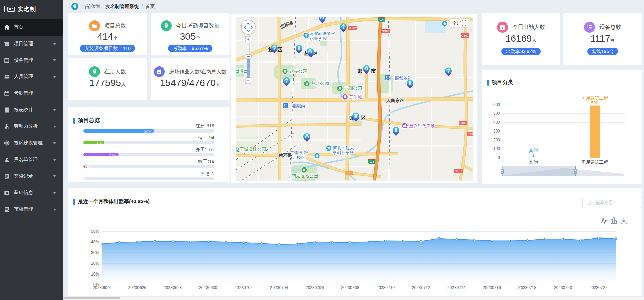 Image resolution: width=644 pixels, height=300 pixels. What do you see at coordinates (95, 231) in the screenshot?
I see `svg-text: 50%` at bounding box center [95, 231].